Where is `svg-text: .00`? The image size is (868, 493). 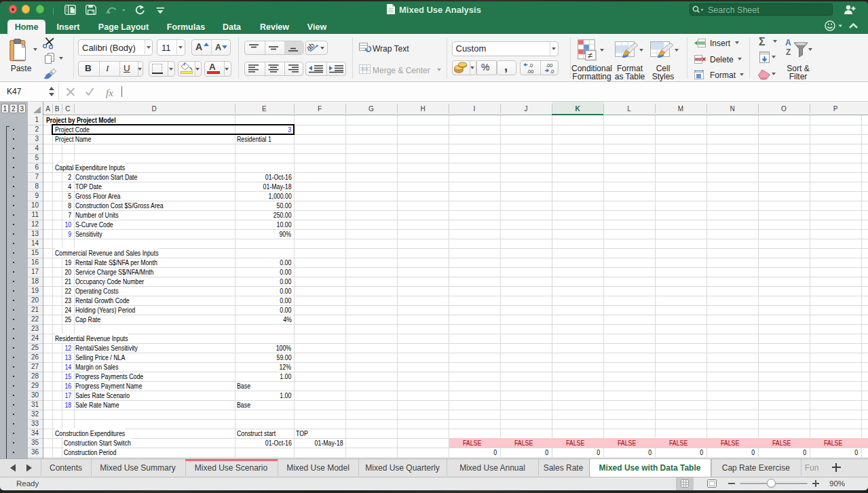
svg-text: .00 is located at coordinates (530, 71).